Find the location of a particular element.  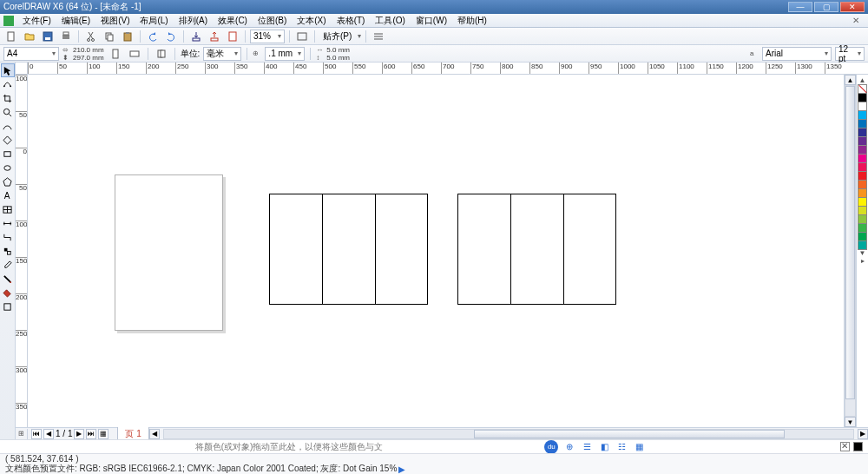

menu-table: 表格(T) is located at coordinates (351, 21).